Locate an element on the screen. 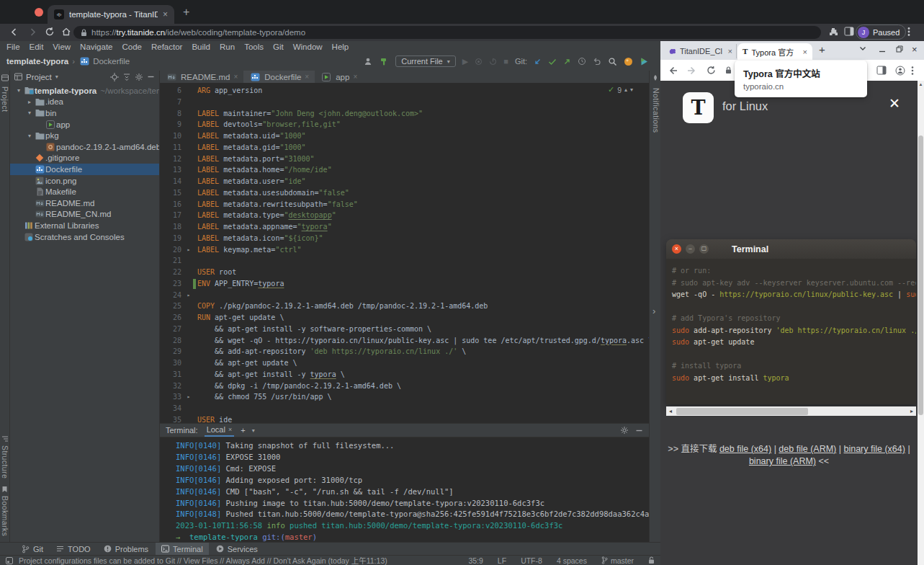  ubuntu-maximize-button: ▢ is located at coordinates (704, 249).